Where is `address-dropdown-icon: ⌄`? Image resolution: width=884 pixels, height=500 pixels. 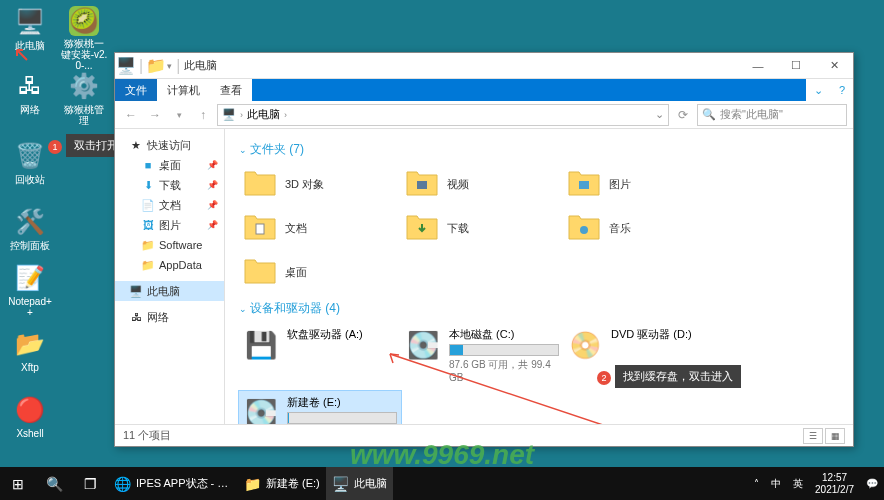 address-dropdown-icon: ⌄ is located at coordinates (660, 114).